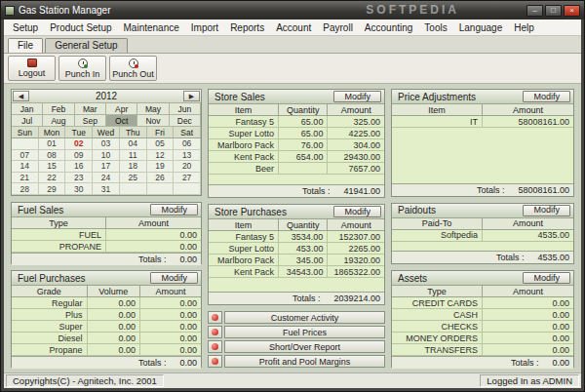  What do you see at coordinates (525, 27) in the screenshot?
I see `menu-item-help: Help` at bounding box center [525, 27].